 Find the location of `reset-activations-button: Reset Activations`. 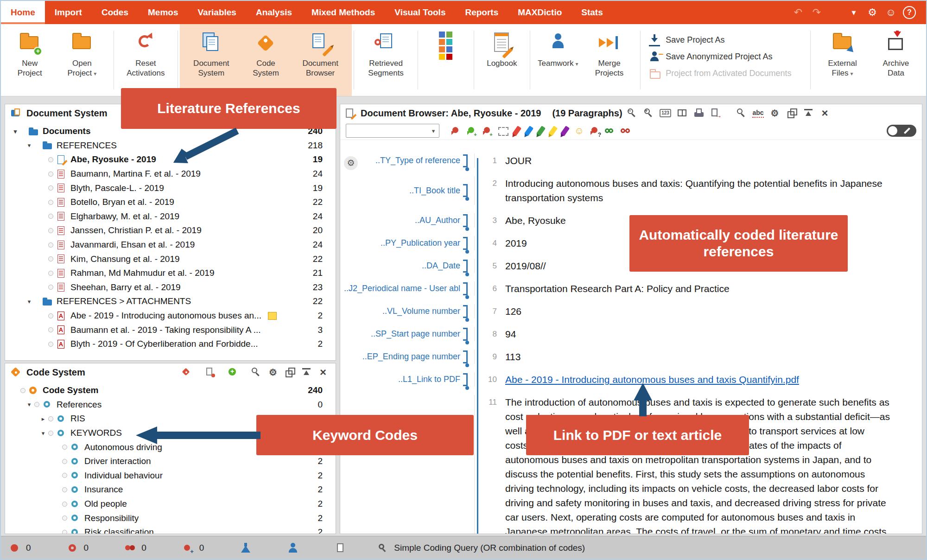

reset-activations-button: Reset Activations is located at coordinates (146, 60).